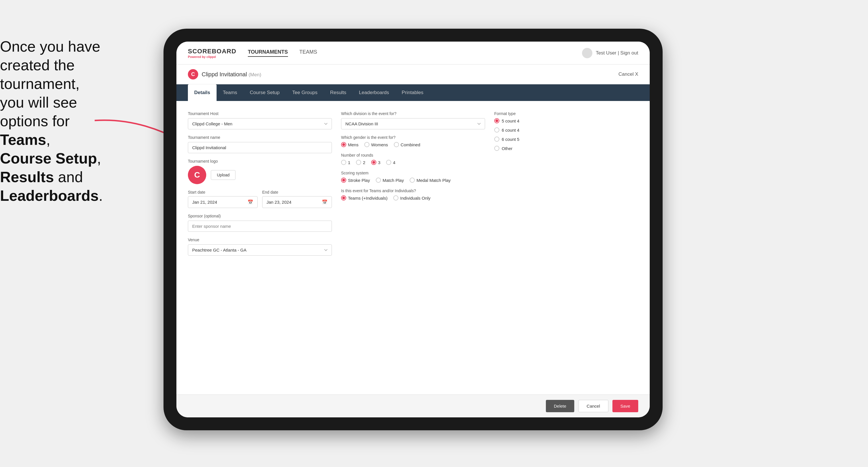 Image resolution: width=868 pixels, height=467 pixels. I want to click on radio-5count4-circle, so click(497, 121).